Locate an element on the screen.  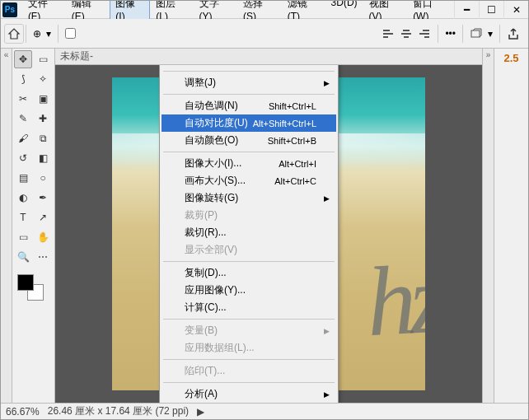
type-tool: T is located at coordinates (23, 217).